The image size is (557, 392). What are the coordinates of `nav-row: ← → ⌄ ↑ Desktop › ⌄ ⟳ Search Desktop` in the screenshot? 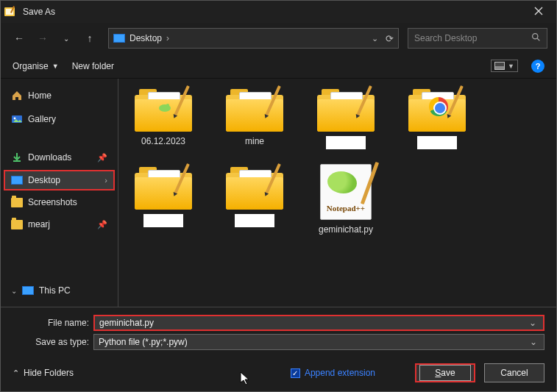 It's located at (278, 38).